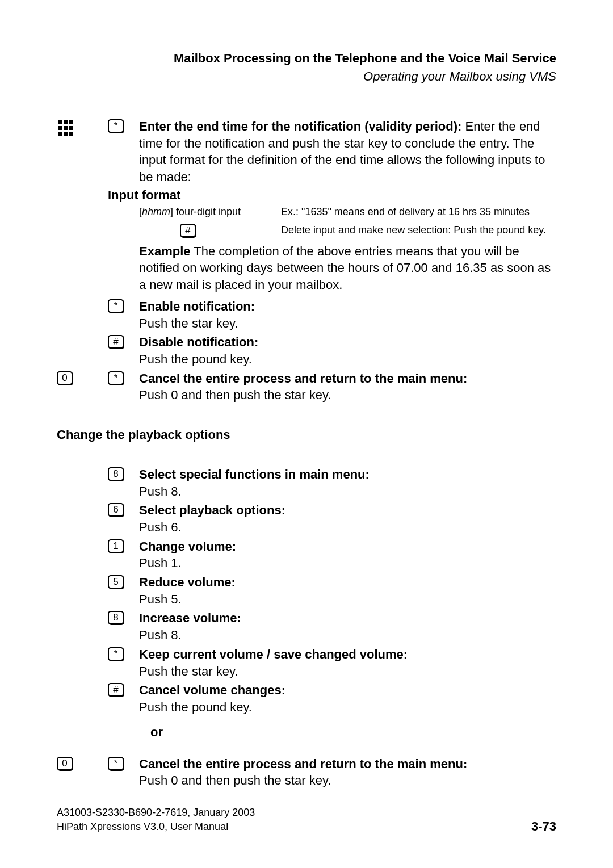 The width and height of the screenshot is (613, 868). Describe the element at coordinates (347, 483) in the screenshot. I see `step-text: Select special functions in main menu:Pu…` at that location.